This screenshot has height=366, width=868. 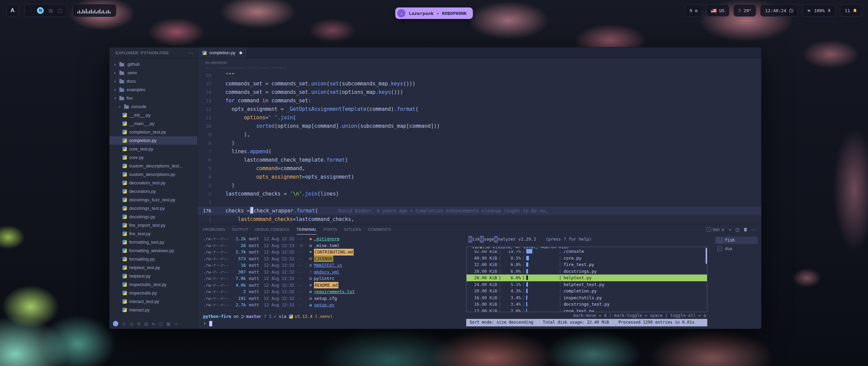 What do you see at coordinates (851, 11) in the screenshot?
I see `notifications-widget: 11` at bounding box center [851, 11].